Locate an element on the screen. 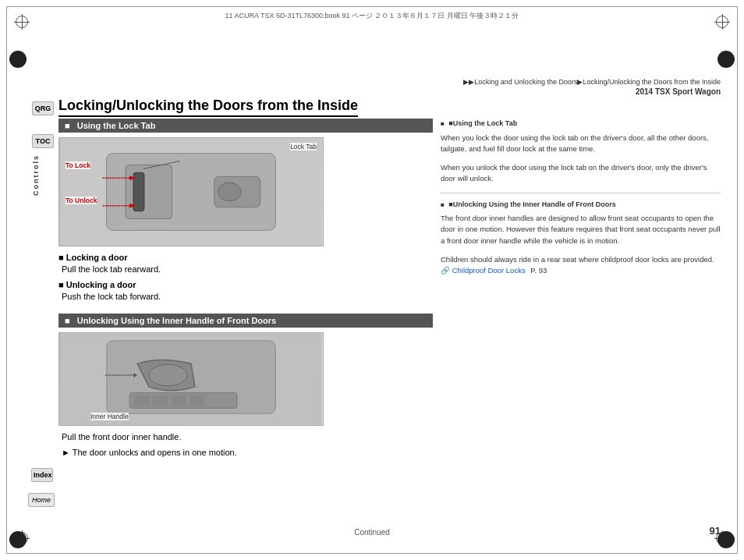 The image size is (744, 560). toc-button: TOC is located at coordinates (43, 141).